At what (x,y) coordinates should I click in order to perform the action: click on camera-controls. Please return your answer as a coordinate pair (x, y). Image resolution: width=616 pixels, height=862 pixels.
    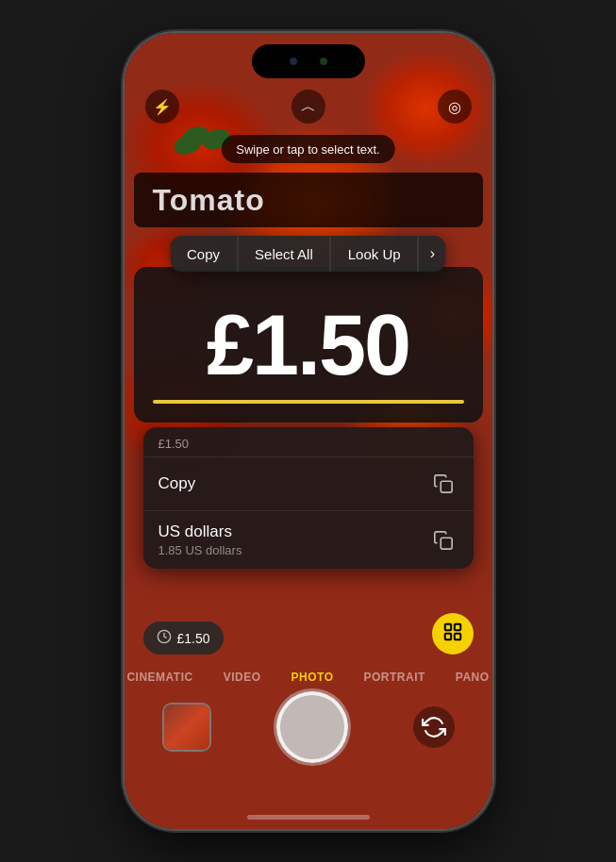
    Looking at the image, I should click on (308, 727).